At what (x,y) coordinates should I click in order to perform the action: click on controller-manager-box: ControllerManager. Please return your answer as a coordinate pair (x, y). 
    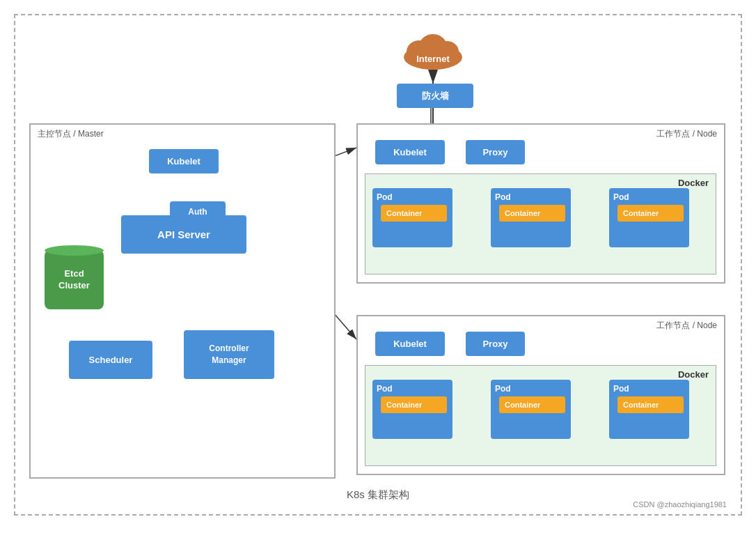
    Looking at the image, I should click on (229, 355).